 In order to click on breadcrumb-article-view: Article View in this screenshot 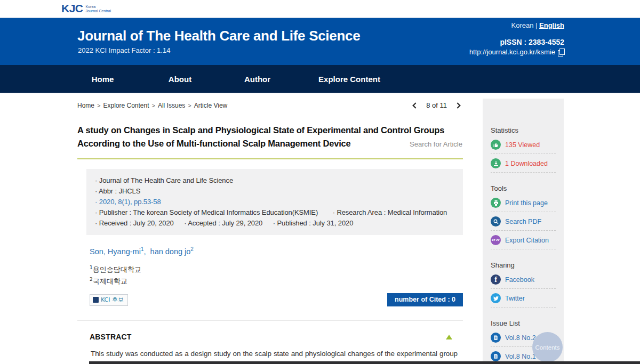, I will do `click(211, 106)`.